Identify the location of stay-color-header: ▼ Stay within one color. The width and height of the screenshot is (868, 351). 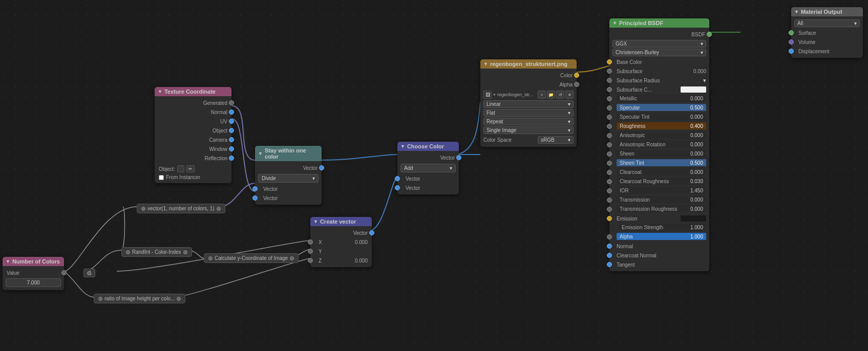
(288, 153).